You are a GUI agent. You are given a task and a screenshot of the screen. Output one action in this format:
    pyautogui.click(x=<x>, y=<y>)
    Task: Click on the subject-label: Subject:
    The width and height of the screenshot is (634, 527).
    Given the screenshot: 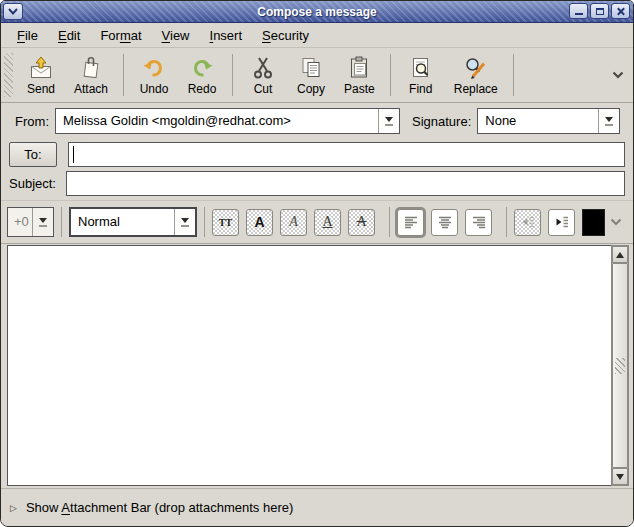 What is the action you would take?
    pyautogui.click(x=38, y=184)
    